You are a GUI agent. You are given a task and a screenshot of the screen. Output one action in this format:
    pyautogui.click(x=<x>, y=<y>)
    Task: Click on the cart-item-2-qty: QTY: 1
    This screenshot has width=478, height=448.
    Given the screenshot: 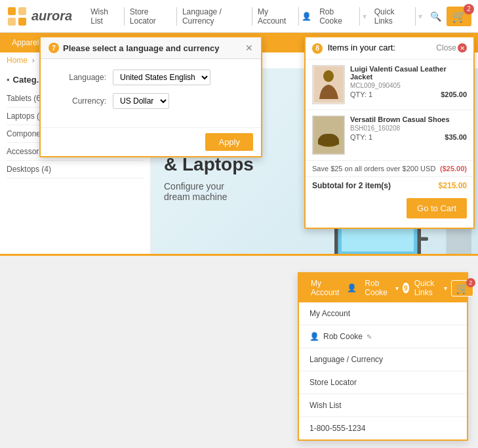 What is the action you would take?
    pyautogui.click(x=361, y=137)
    